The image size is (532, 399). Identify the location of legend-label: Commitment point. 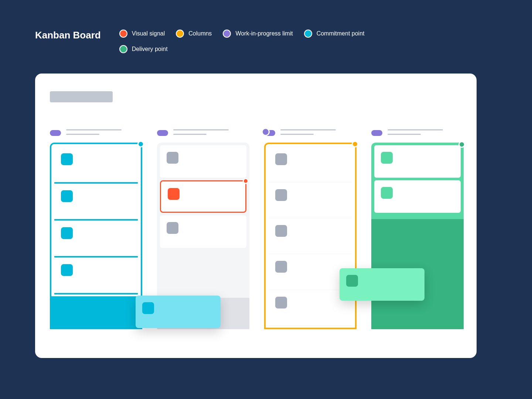
(341, 34).